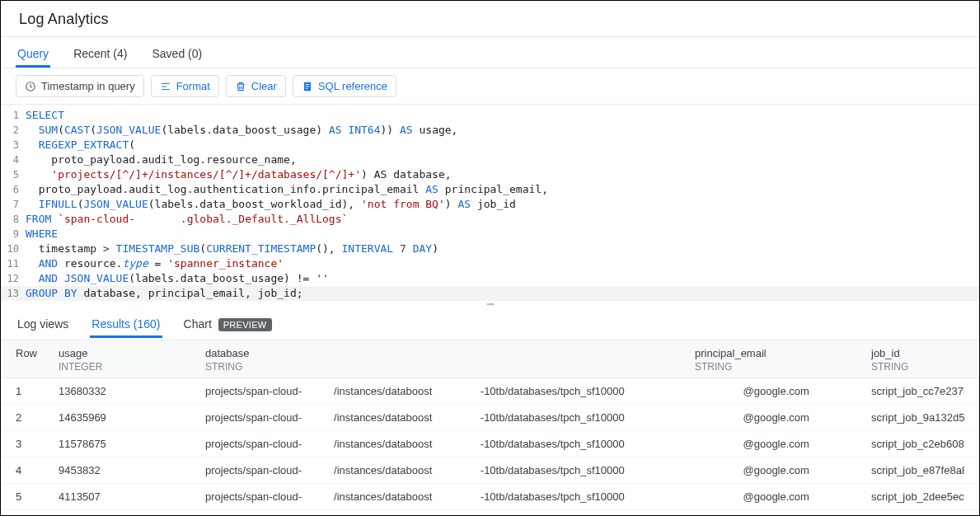  I want to click on tab-saved: Saved (0), so click(176, 53).